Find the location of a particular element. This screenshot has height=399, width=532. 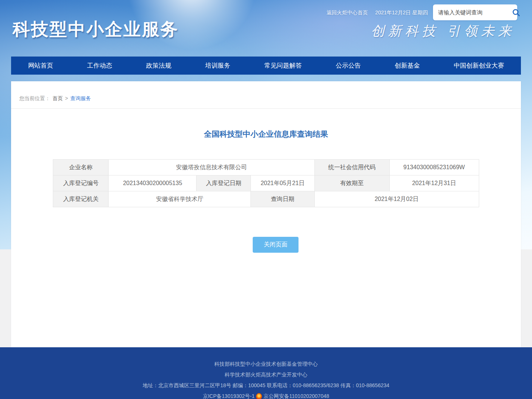

reg-date-value: 2021年05月21日 is located at coordinates (283, 183).